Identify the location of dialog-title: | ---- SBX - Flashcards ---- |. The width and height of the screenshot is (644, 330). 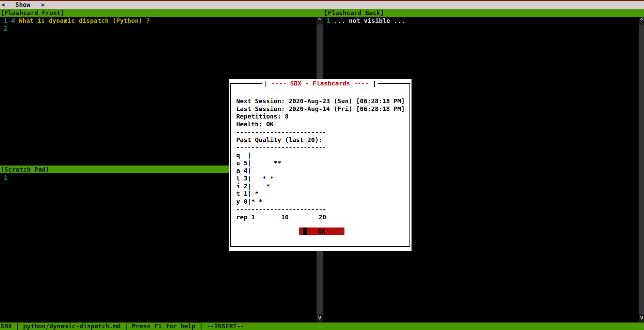
(320, 83).